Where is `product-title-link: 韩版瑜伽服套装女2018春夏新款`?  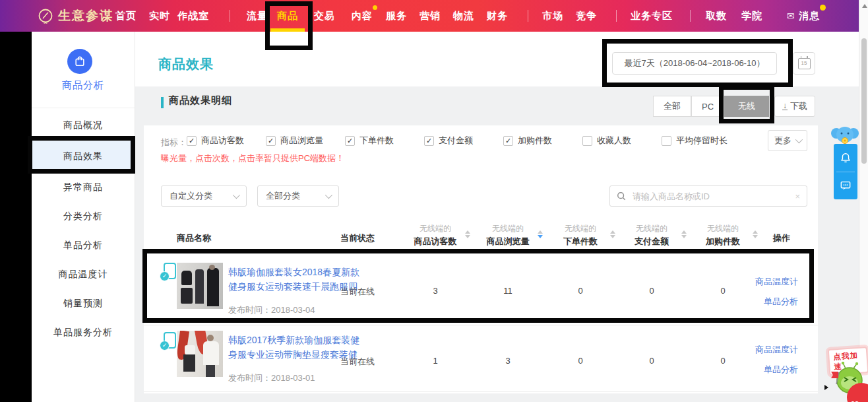 product-title-link: 韩版瑜伽服套装女2018春夏新款 is located at coordinates (294, 273).